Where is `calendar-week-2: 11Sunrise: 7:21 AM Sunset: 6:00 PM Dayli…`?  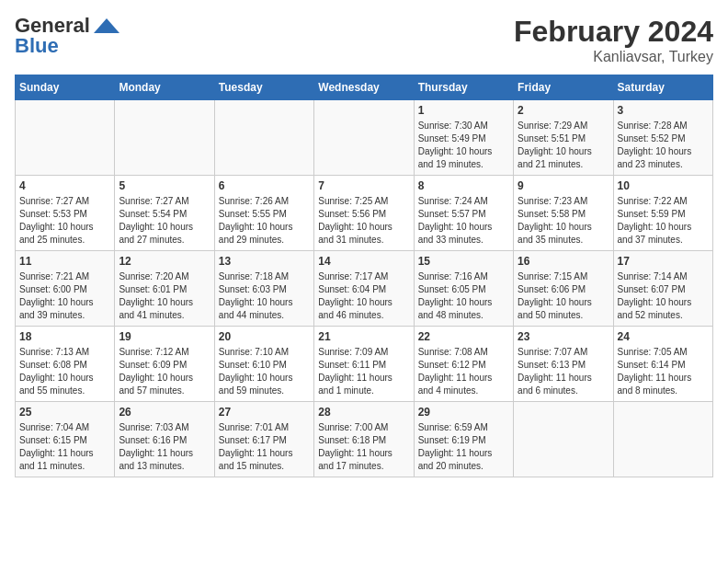 calendar-week-2: 11Sunrise: 7:21 AM Sunset: 6:00 PM Dayli… is located at coordinates (364, 289).